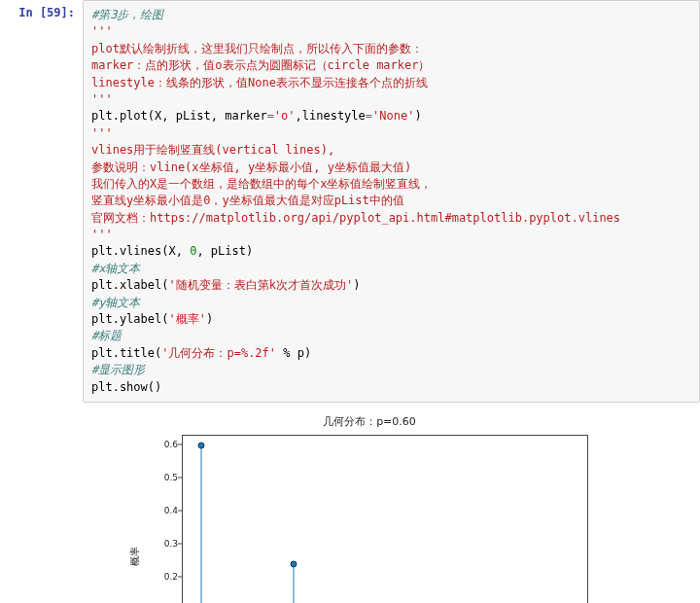 This screenshot has height=603, width=700. I want to click on chart-ylabel: 概率, so click(135, 556).